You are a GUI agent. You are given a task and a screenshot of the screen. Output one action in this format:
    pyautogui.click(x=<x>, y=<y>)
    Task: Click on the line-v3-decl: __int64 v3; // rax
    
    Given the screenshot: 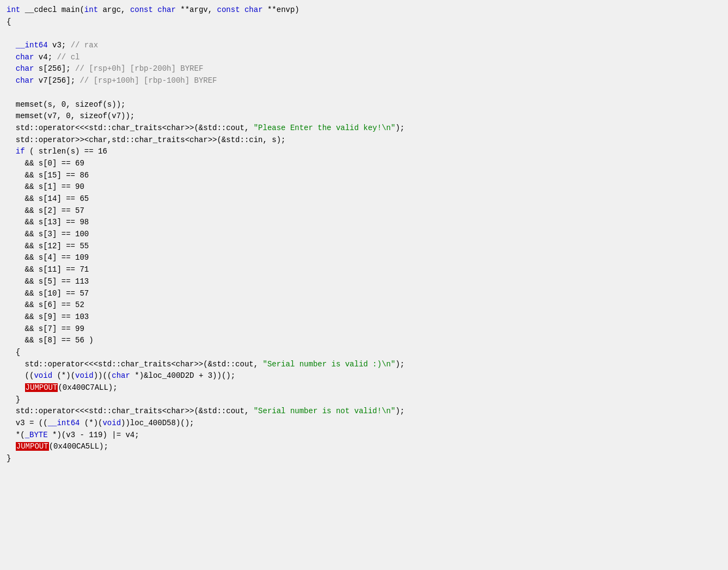 What is the action you would take?
    pyautogui.click(x=364, y=46)
    